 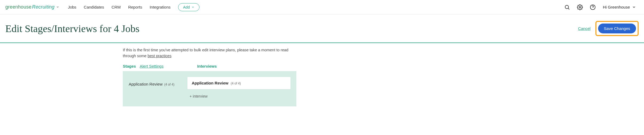 I want to click on nav-jobs: Jobs, so click(x=72, y=7).